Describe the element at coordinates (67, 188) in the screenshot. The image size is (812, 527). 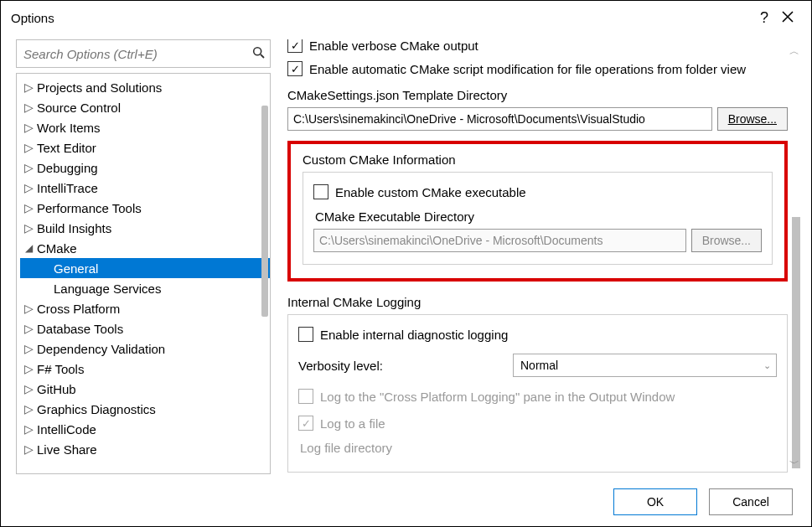
I see `tree-item-label: IntelliTrace` at that location.